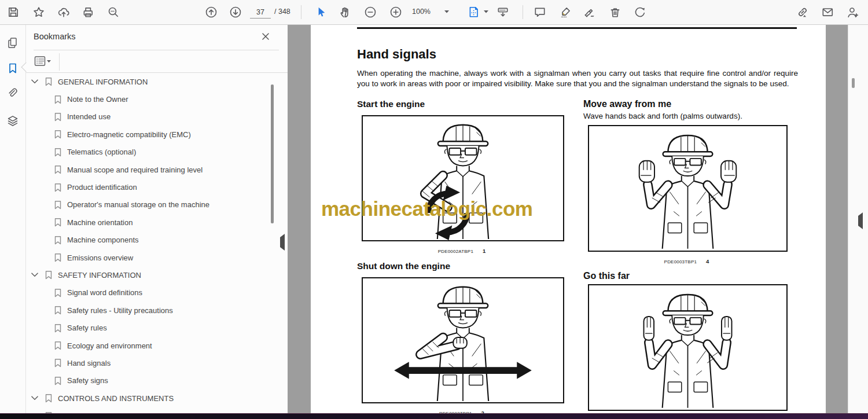 This screenshot has width=868, height=419. What do you see at coordinates (211, 12) in the screenshot?
I see `page-up-icon` at bounding box center [211, 12].